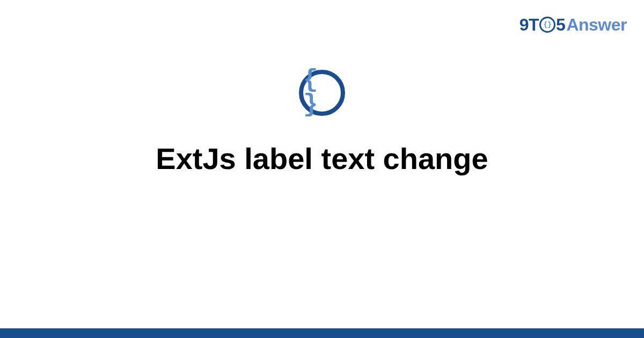 This screenshot has width=644, height=338. What do you see at coordinates (547, 25) in the screenshot?
I see `logo-braces-icon: {}` at bounding box center [547, 25].